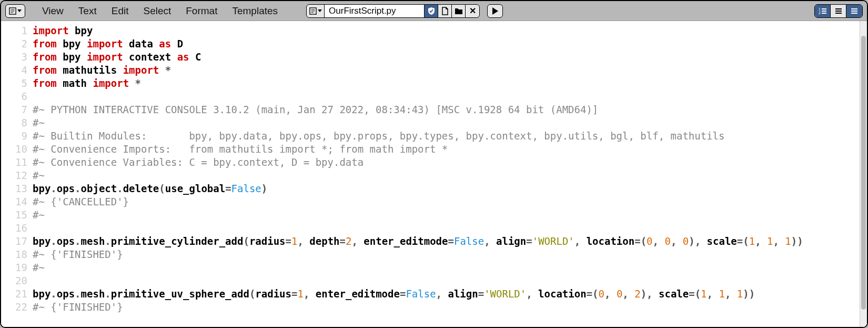 The image size is (868, 328). Describe the element at coordinates (17, 255) in the screenshot. I see `line-number: 18` at that location.